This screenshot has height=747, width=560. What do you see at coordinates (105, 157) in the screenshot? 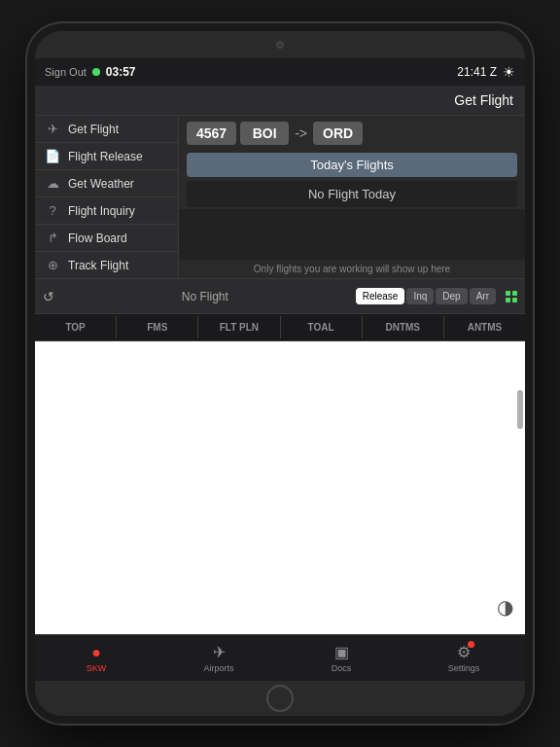
I see `nav-label-flight-release: Flight Release` at bounding box center [105, 157].